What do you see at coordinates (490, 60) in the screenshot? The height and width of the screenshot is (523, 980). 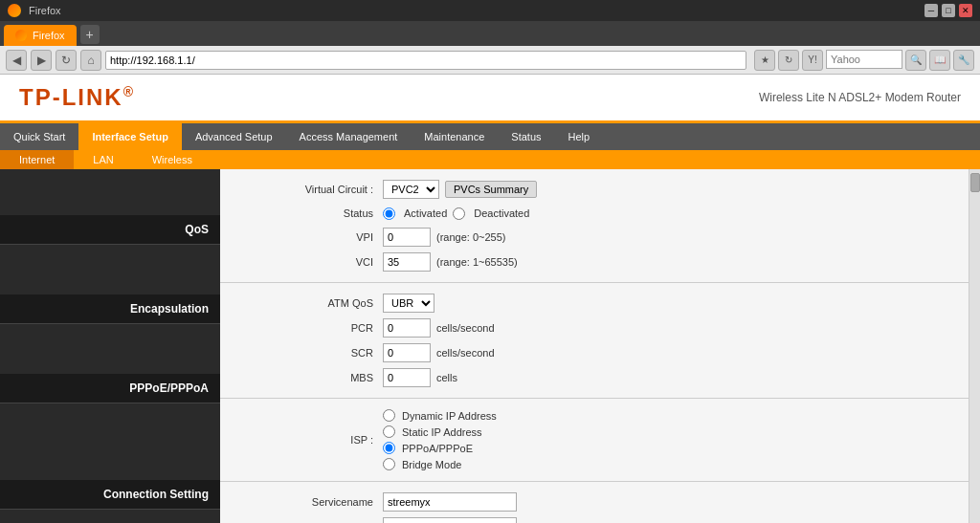 I see `nav-bar: ◀ ▶ ↻ ⌂ ★ ↻ Y! 🔍 📖 🔧` at bounding box center [490, 60].